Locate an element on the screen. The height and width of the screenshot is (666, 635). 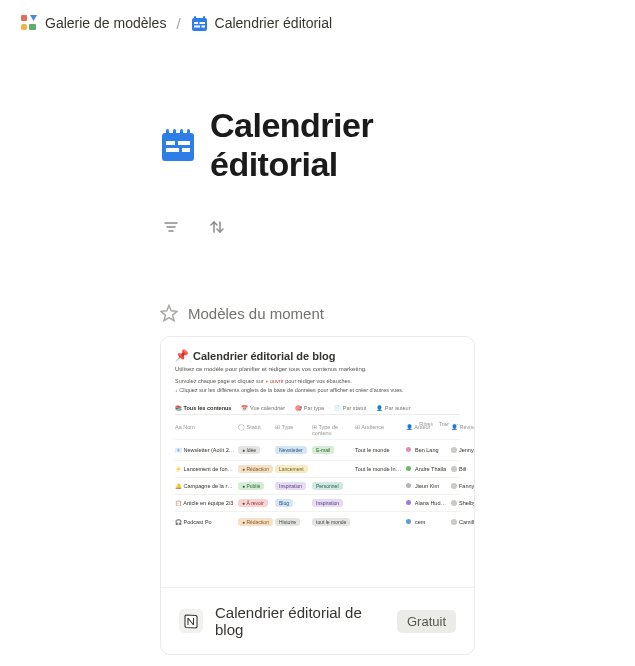
breadcrumb-current: Calendrier éditorial is located at coordinates (262, 24).